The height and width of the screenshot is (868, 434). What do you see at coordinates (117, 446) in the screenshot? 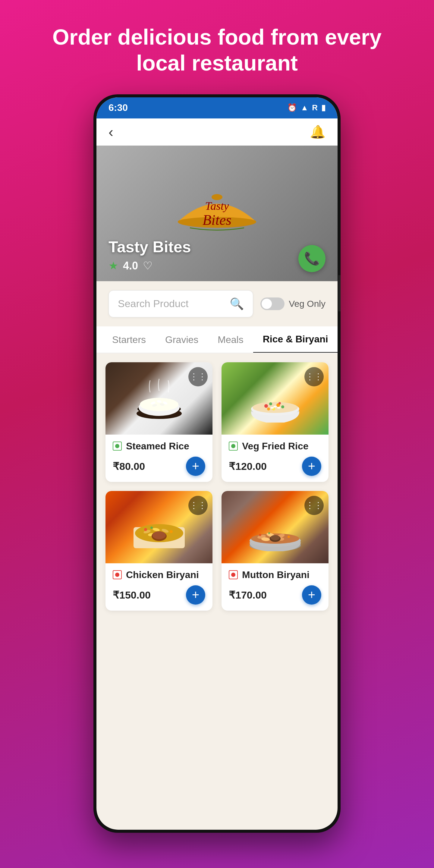
I see `veg-indicator-steamed-rice` at bounding box center [117, 446].